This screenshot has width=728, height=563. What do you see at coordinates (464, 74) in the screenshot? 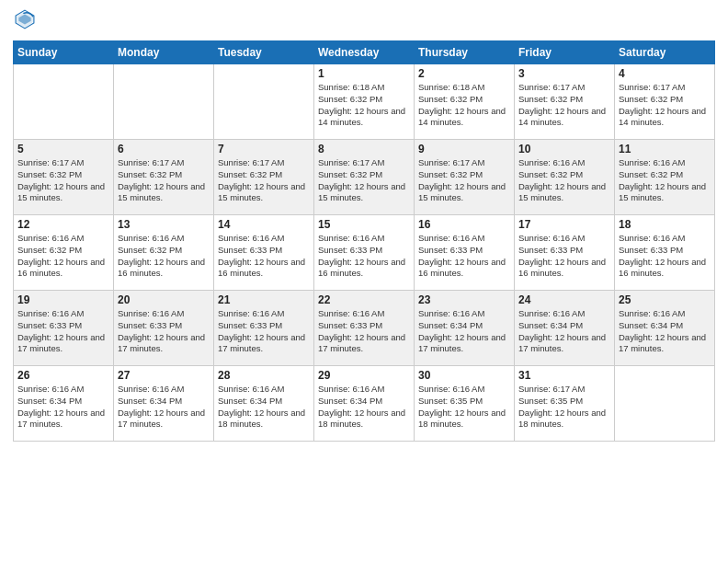
I see `day-number: 2` at bounding box center [464, 74].